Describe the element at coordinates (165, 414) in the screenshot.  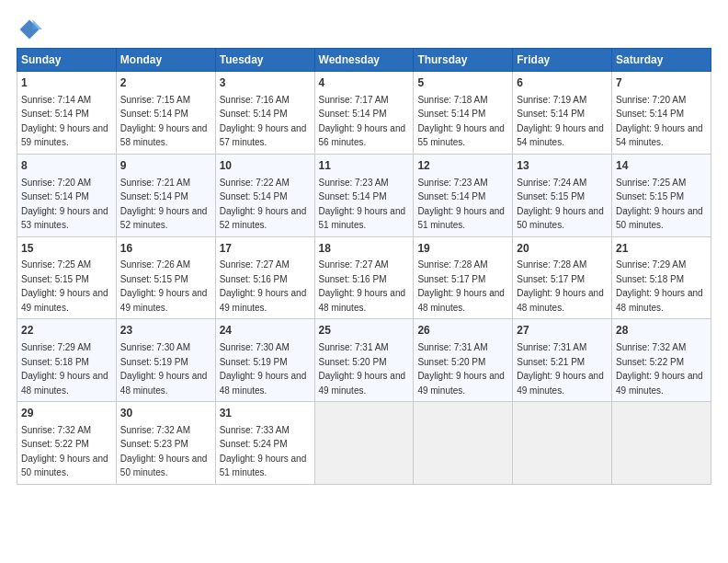
I see `day-number: 30` at that location.